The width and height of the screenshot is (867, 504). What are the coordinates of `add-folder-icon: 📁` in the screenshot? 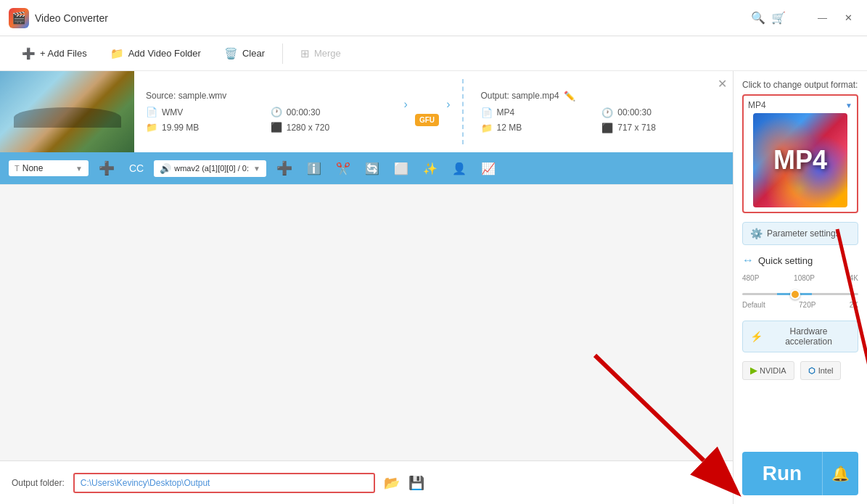 It's located at (118, 54).